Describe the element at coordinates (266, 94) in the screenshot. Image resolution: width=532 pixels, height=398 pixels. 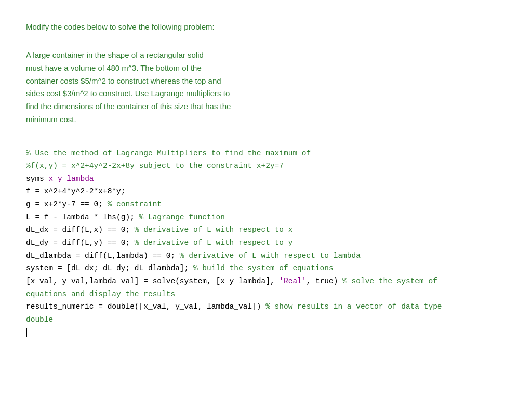
I see `problem-line: sides cost $3/m^2 to construct. Use Lagr…` at that location.